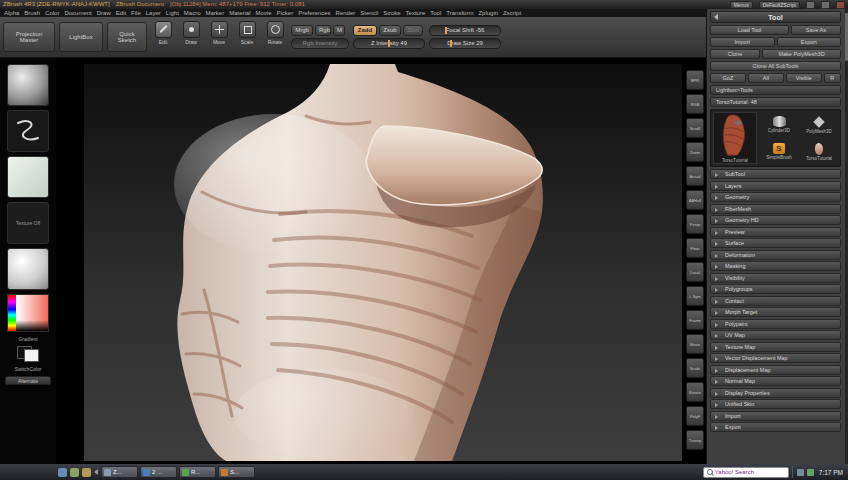 This screenshot has width=848, height=480. I want to click on tool-section-bar: SubTool, so click(776, 174).